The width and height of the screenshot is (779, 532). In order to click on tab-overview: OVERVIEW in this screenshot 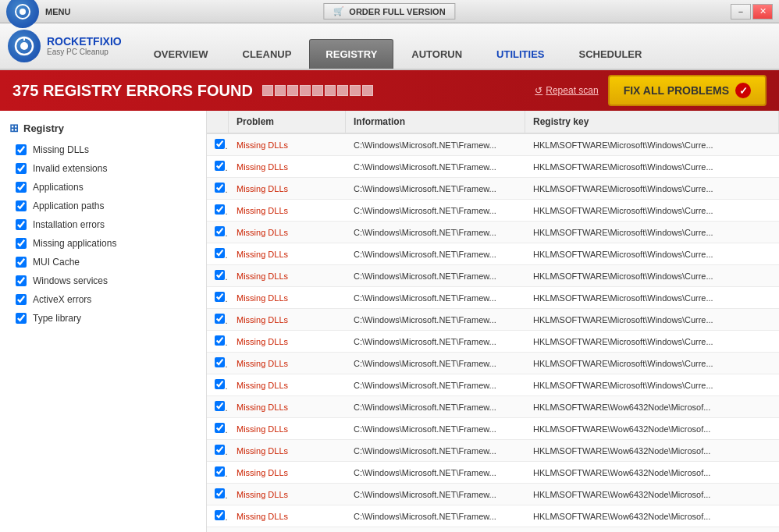, I will do `click(181, 54)`.